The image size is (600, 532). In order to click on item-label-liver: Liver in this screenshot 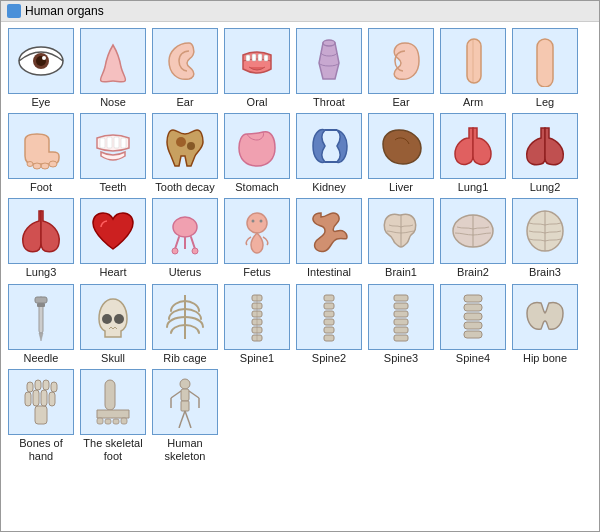, I will do `click(401, 188)`.